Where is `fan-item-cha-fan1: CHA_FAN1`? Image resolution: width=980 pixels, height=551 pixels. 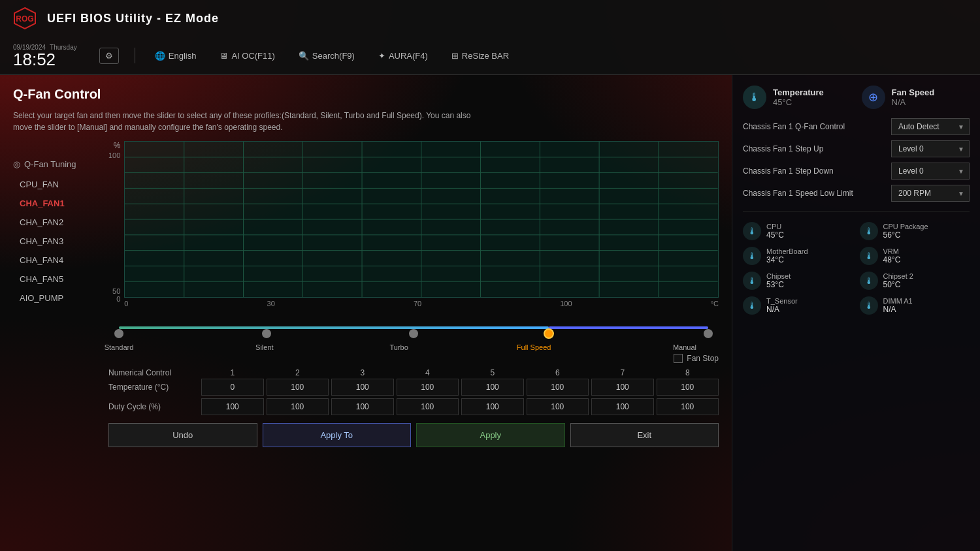
fan-item-cha-fan1: CHA_FAN1 is located at coordinates (56, 204).